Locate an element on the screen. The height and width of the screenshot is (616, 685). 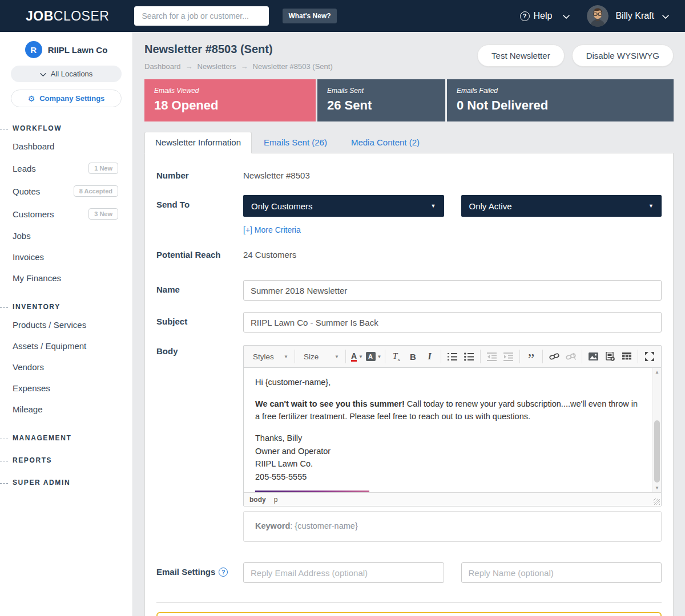
app-logo: JOBCLOSER is located at coordinates (67, 16).